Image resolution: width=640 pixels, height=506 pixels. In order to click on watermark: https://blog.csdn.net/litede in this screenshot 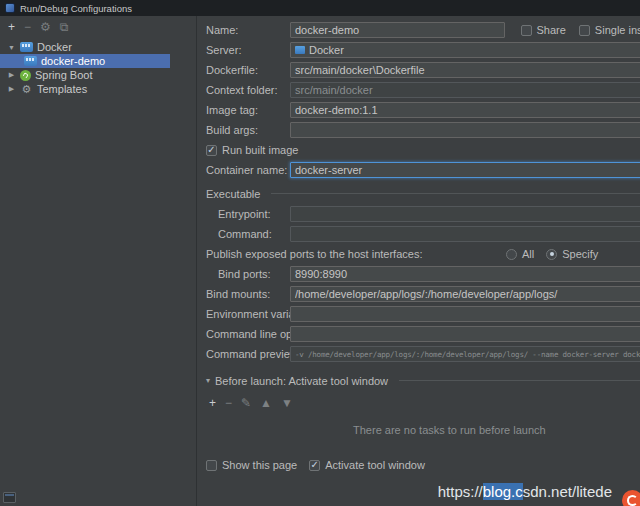, I will do `click(525, 492)`.